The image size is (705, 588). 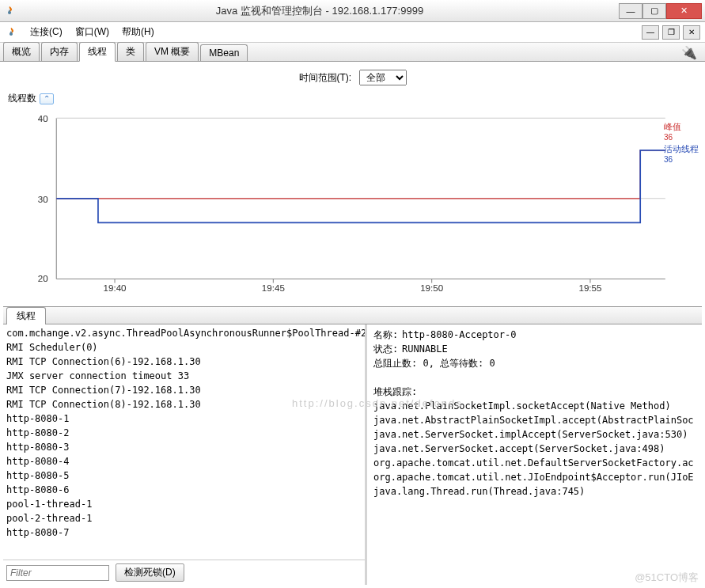 What do you see at coordinates (43, 199) in the screenshot?
I see `svg-text: 30` at bounding box center [43, 199].